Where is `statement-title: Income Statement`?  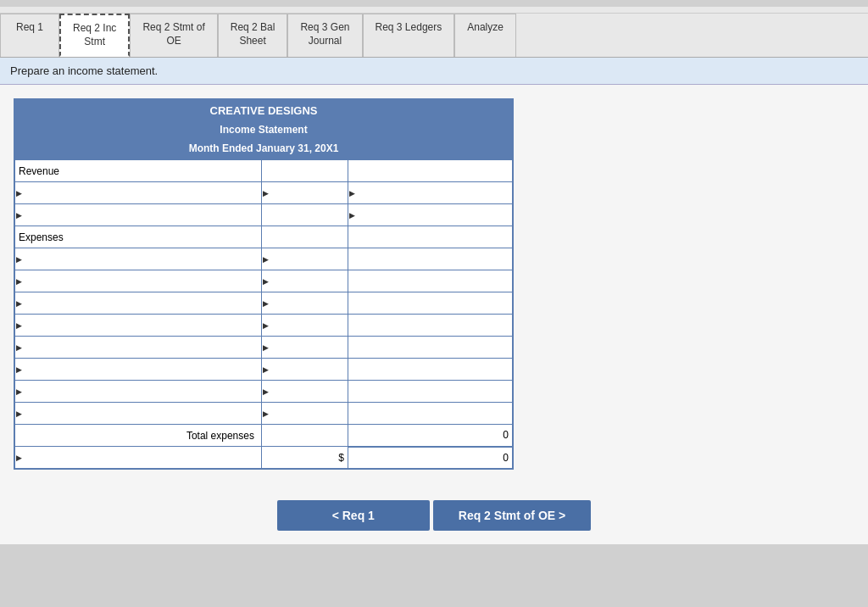
statement-title: Income Statement is located at coordinates (264, 130).